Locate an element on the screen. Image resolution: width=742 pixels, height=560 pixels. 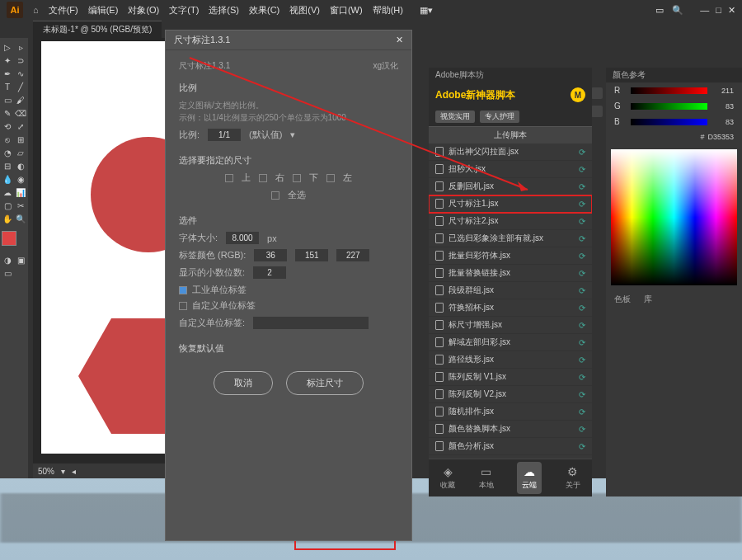
decimal-input is located at coordinates (270, 272).